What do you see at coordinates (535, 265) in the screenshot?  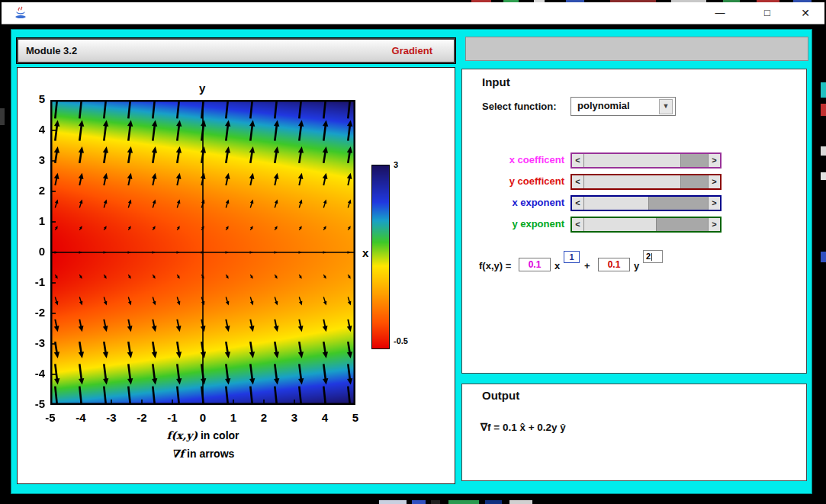 I see `x-coefficient-field: 0.1` at bounding box center [535, 265].